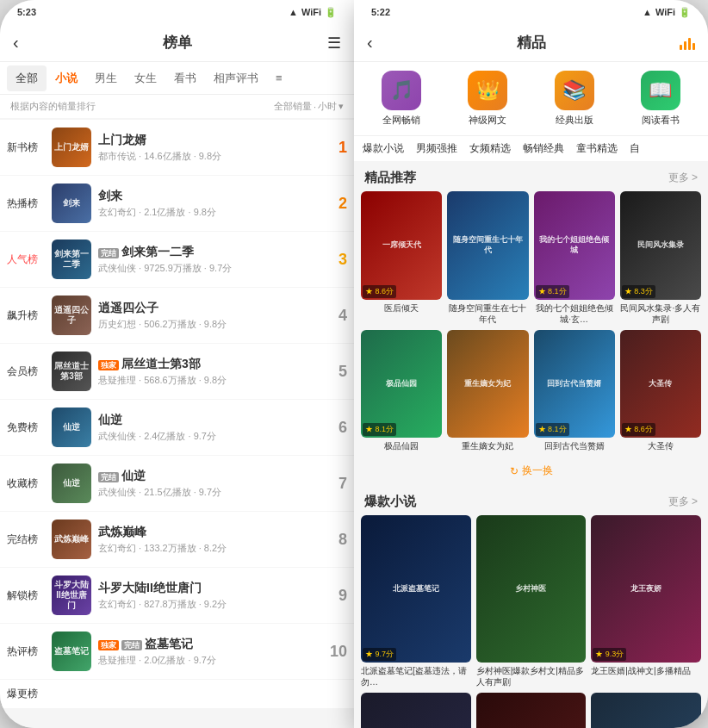 The width and height of the screenshot is (708, 728). Describe the element at coordinates (334, 43) in the screenshot. I see `left-menu-icon: ☰` at that location.